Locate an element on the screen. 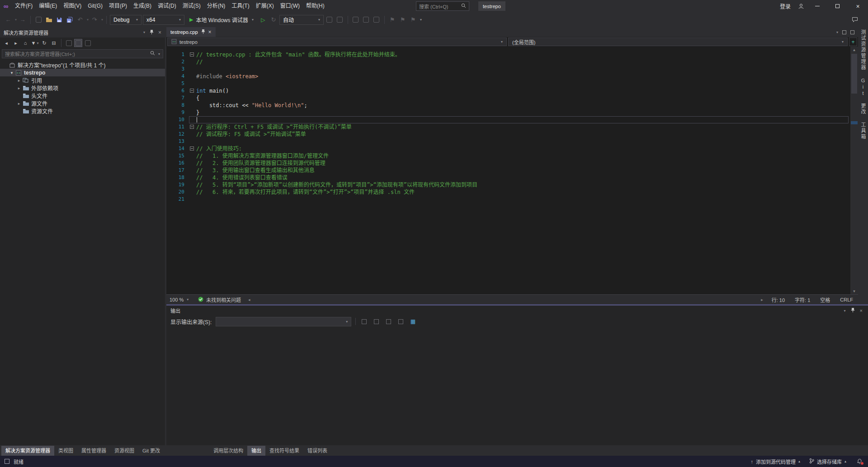  menu-item: 窗口(W) is located at coordinates (290, 6).